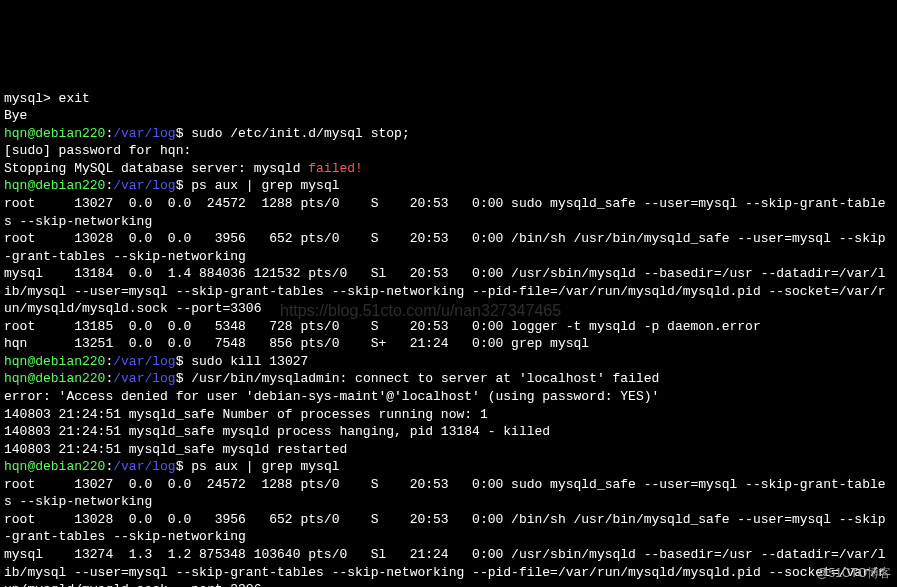  What do you see at coordinates (277, 432) in the screenshot?
I see `line-safe-hang: 140803 21:24:51 mysqld_safe mysqld proce…` at bounding box center [277, 432].